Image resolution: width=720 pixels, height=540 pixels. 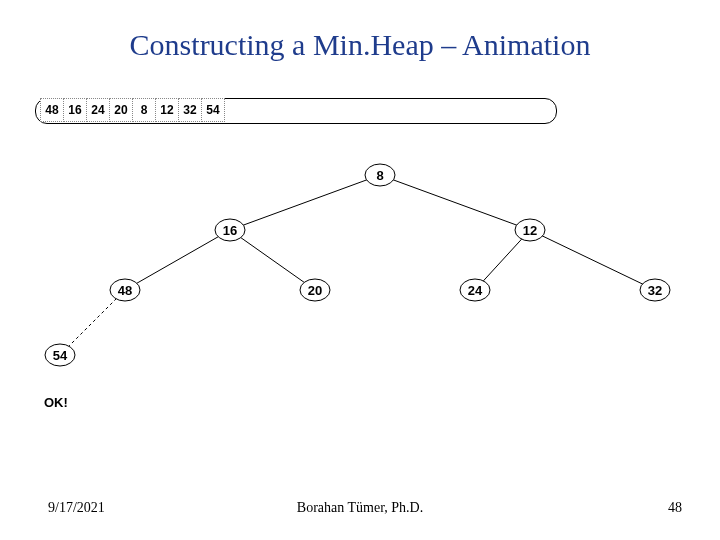 I want to click on array-cell: 16, so click(x=75, y=110).